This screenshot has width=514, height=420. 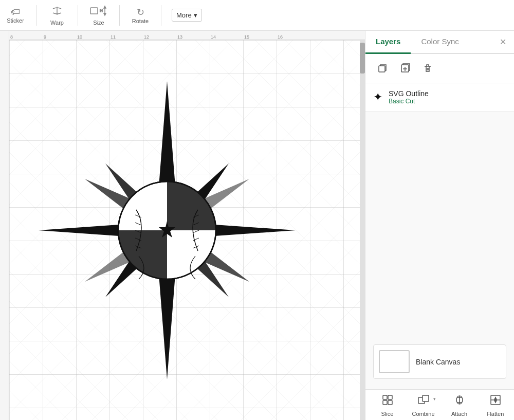 What do you see at coordinates (424, 405) in the screenshot?
I see `combine-button: Combine ▾` at bounding box center [424, 405].